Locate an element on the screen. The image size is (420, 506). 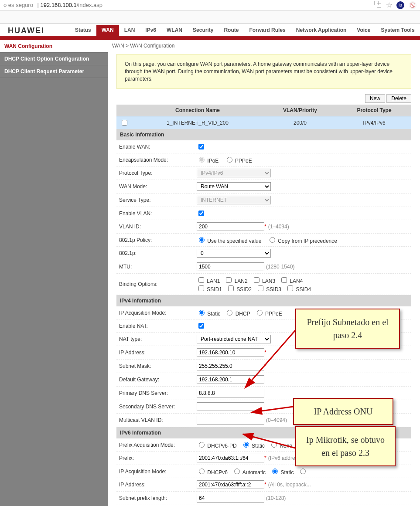
plen-input is located at coordinates (230, 498).